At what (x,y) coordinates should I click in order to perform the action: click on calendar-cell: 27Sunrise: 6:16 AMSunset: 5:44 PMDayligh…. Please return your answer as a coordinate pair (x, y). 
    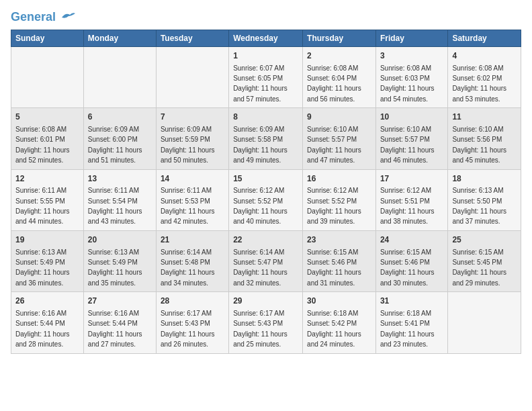
    Looking at the image, I should click on (120, 322).